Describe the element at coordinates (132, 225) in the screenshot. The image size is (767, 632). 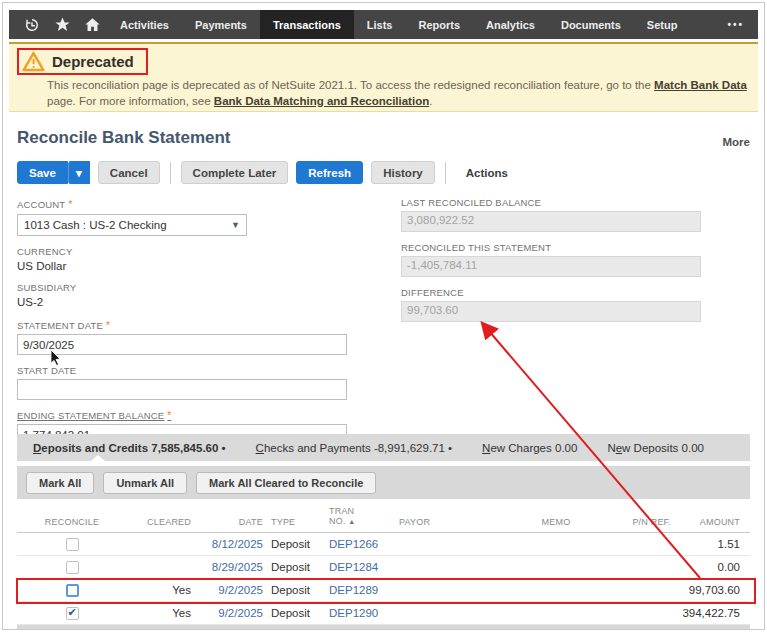
I see `account-select: 1013 Cash : US-2 Checking ▼` at that location.